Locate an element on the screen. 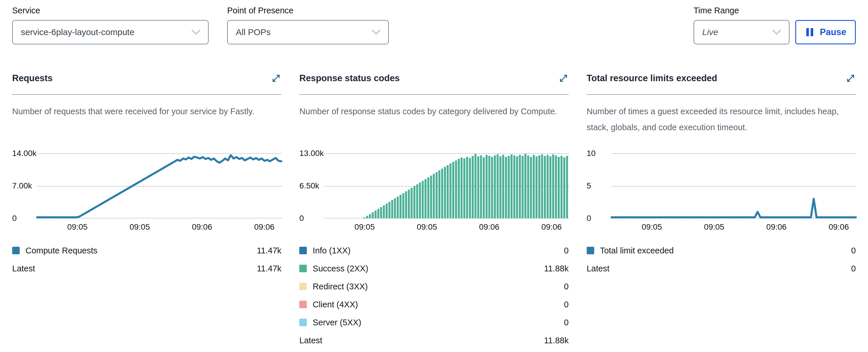 The height and width of the screenshot is (352, 868). legend-label: Compute Requests is located at coordinates (141, 251).